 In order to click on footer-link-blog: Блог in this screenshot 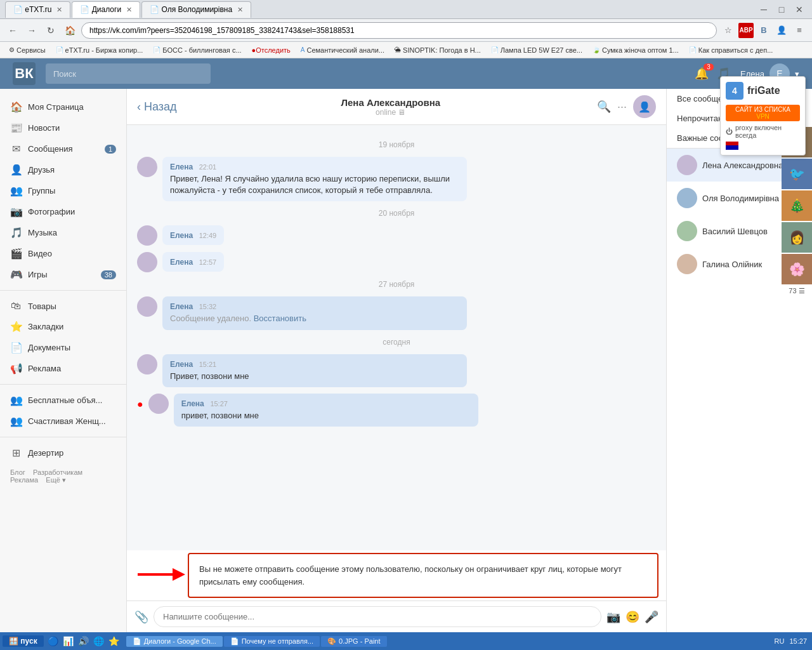, I will do `click(18, 472)`.